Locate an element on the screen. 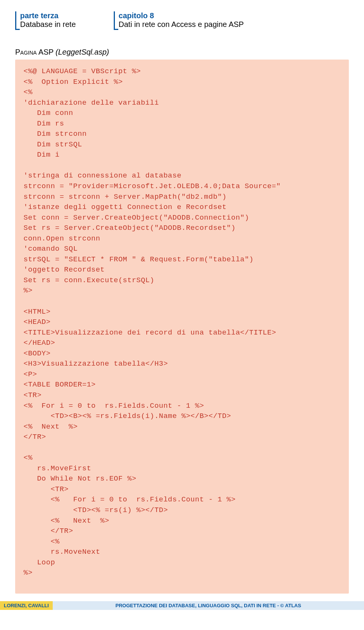 This screenshot has height=630, width=364. part-subtitle: Database in rete is located at coordinates (48, 24).